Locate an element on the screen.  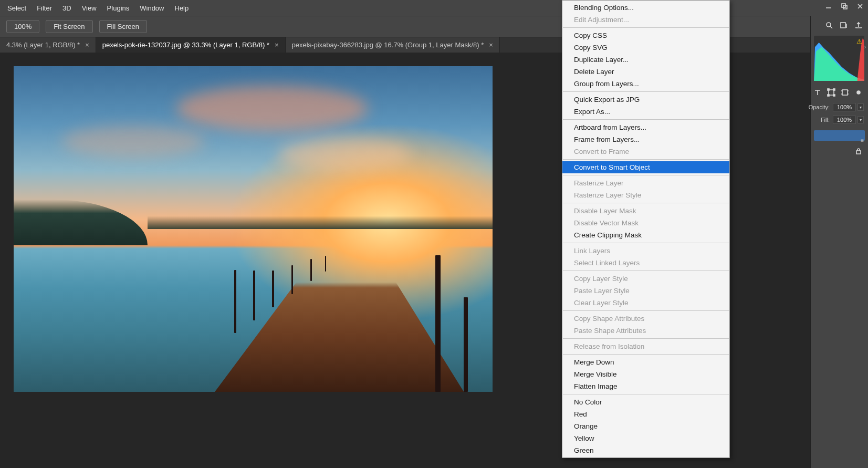
fill-label: Fill: is located at coordinates (825, 120).